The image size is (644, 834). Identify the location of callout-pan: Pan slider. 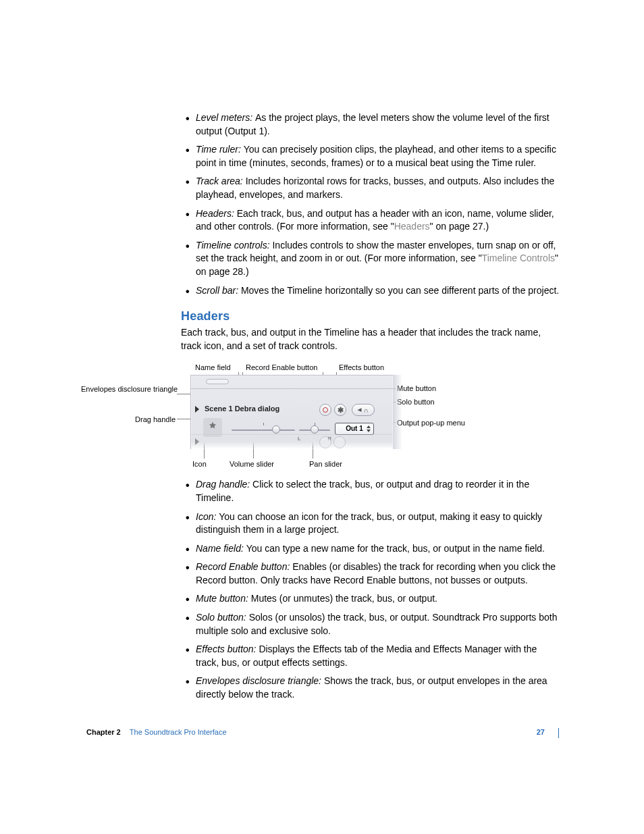
(325, 464).